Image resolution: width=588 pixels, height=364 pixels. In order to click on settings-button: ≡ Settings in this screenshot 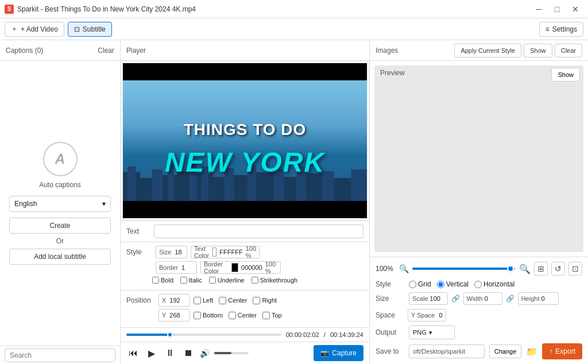, I will do `click(562, 29)`.